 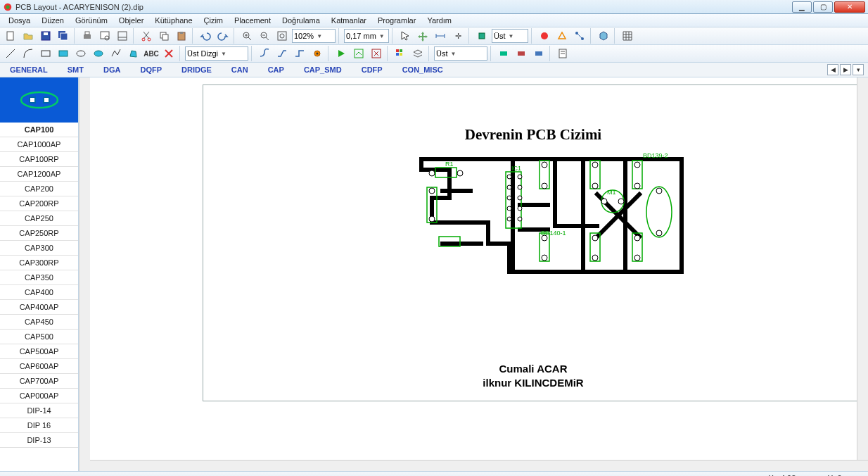 What do you see at coordinates (39, 352) in the screenshot?
I see `list-item: CAP500AP` at bounding box center [39, 352].